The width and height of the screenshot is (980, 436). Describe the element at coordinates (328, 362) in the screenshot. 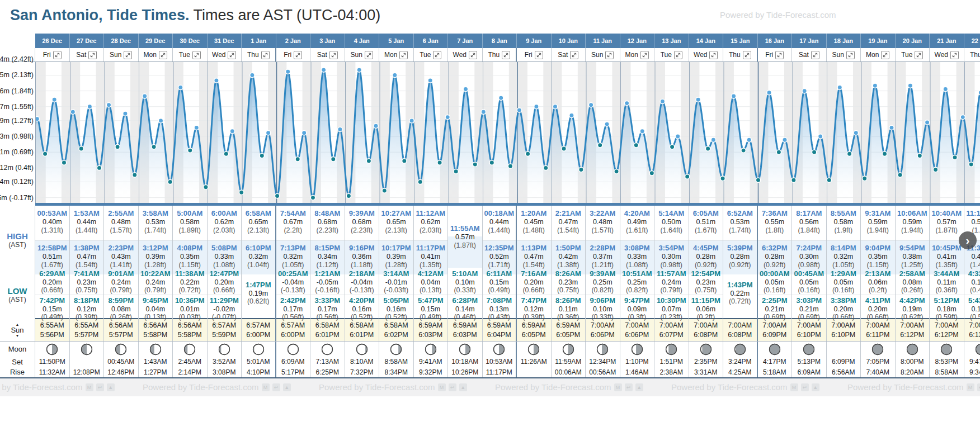

I see `moonset-time: 7:13AM` at that location.